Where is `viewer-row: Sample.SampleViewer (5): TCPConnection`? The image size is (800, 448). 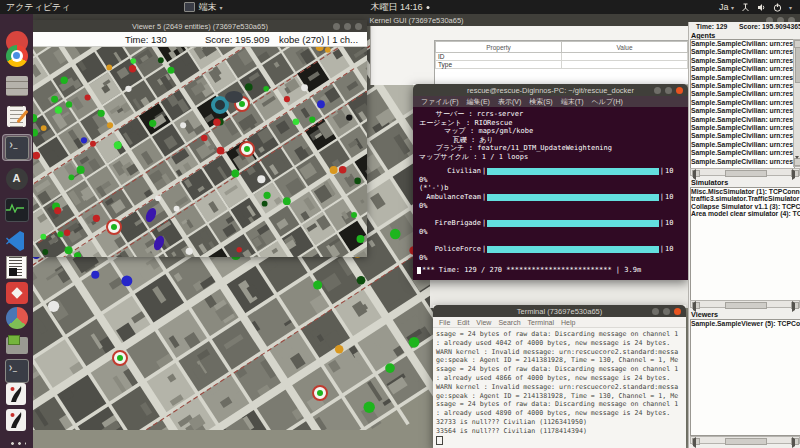 viewer-row: Sample.SampleViewer (5): TCPConnection is located at coordinates (746, 324).